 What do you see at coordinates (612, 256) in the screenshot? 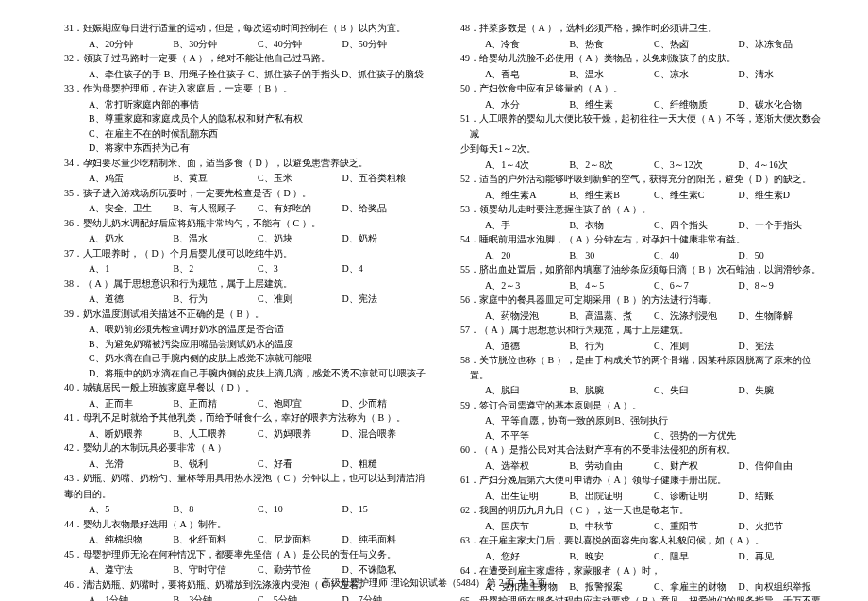
I see `option: B、30` at bounding box center [612, 256].